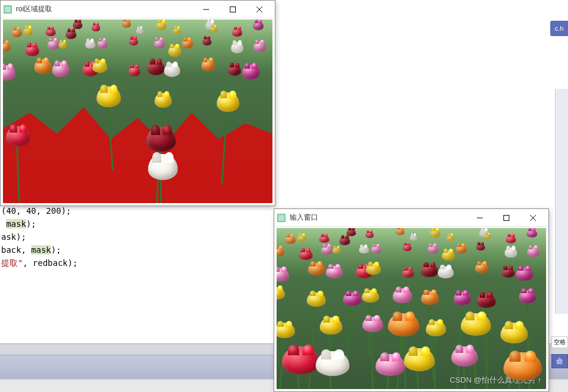  Describe the element at coordinates (559, 28) in the screenshot. I see `ide-file-tab: c.h` at that location.